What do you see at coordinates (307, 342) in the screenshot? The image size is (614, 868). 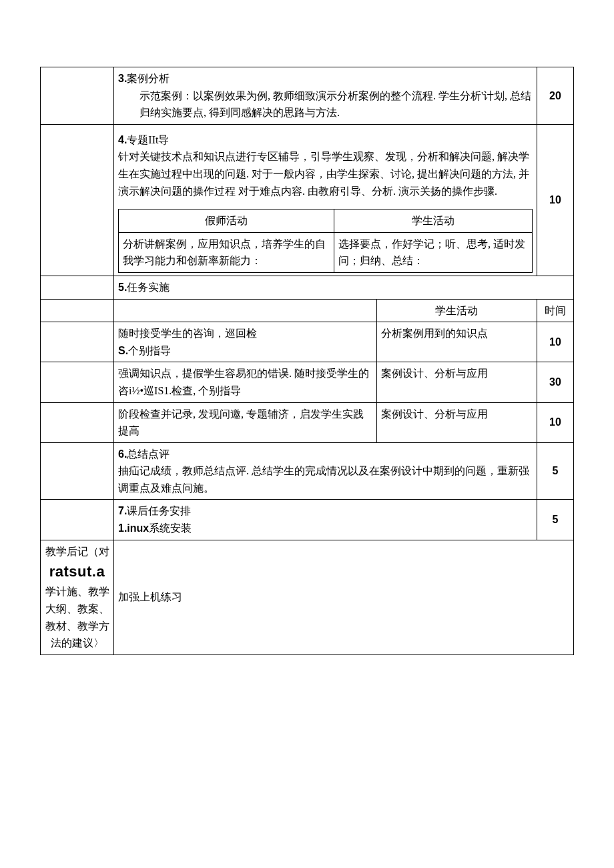 I see `table-row: 随时接受学生的咨询，巡回检 S.个别指导 分析案例用到的知识点 10` at bounding box center [307, 342].